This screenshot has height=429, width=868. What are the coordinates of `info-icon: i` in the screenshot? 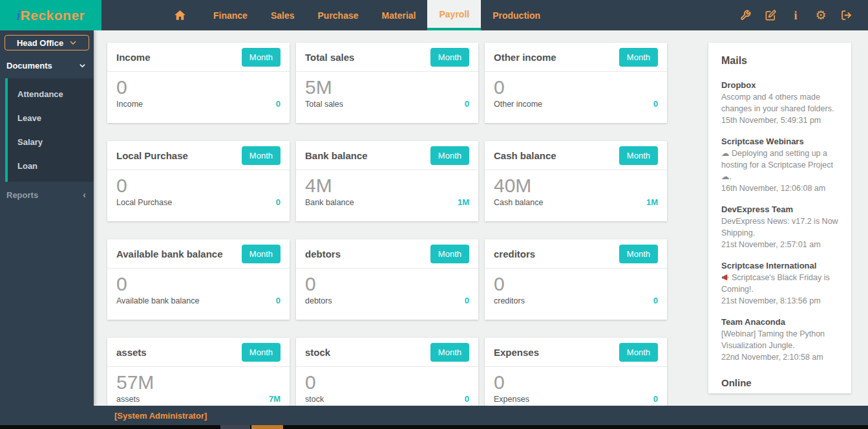 It's located at (796, 16).